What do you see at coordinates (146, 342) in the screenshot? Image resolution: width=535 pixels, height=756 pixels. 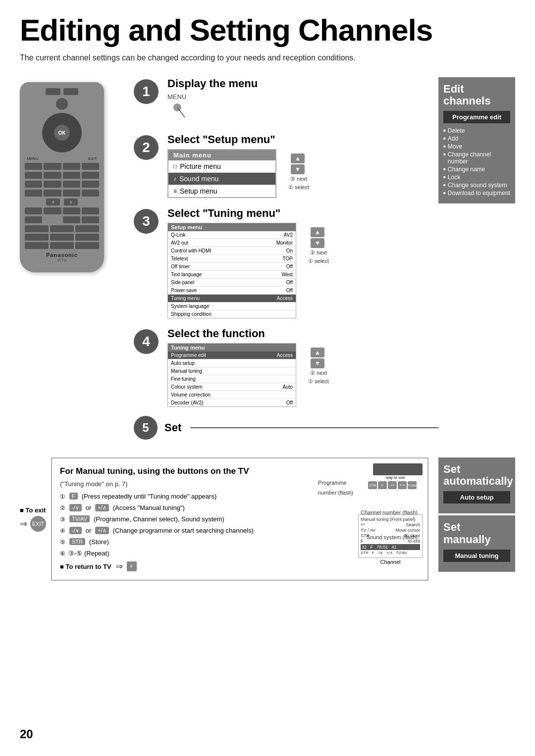 I see `step-4-circle: 4` at bounding box center [146, 342].